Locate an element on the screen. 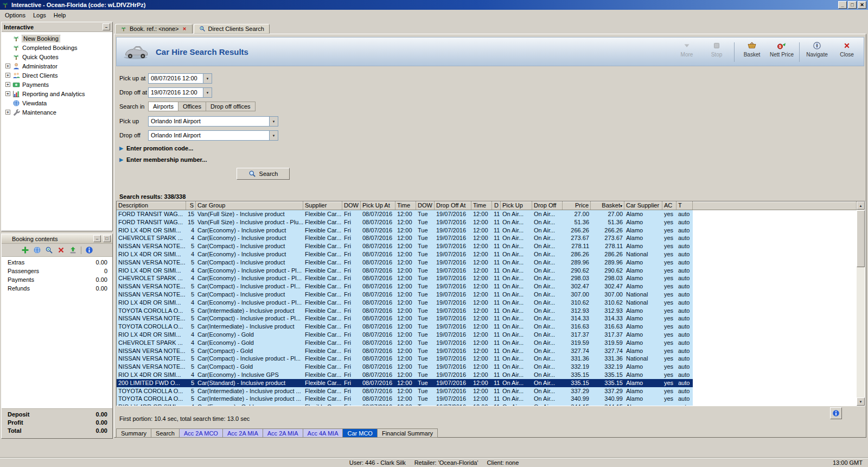  column-header-time-6: Time is located at coordinates (406, 205).